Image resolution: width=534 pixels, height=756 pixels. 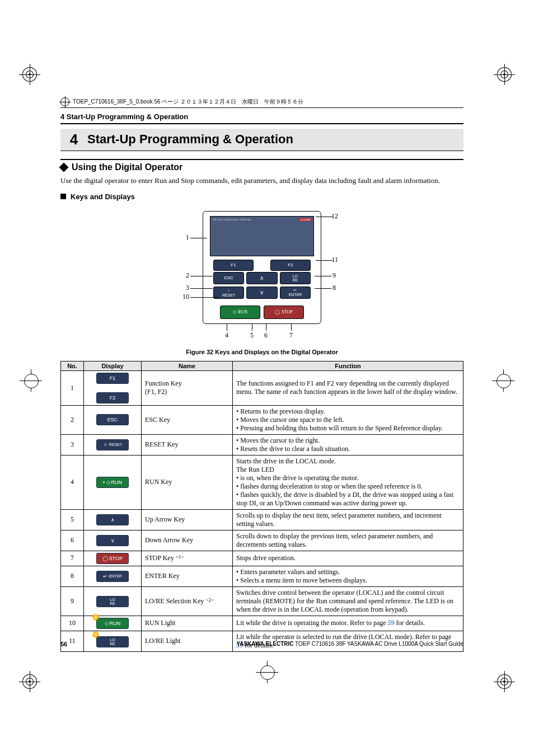 What do you see at coordinates (262, 236) in the screenshot?
I see `operator-lcd: DIGITAL OPERATOR JVOP-180 ALARM` at bounding box center [262, 236].